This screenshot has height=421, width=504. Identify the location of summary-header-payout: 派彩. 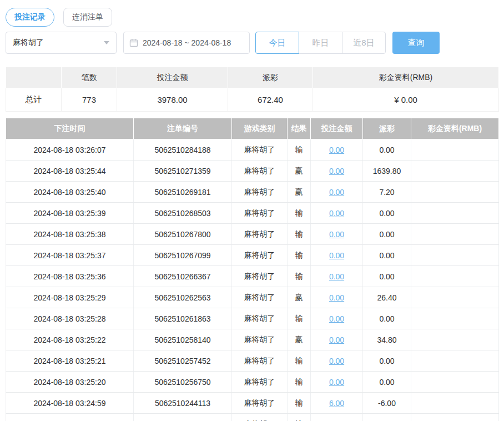
(271, 78).